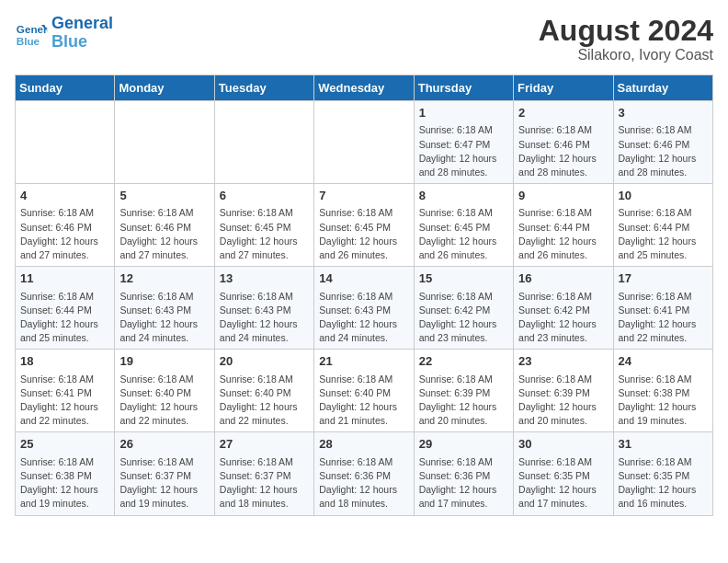 The width and height of the screenshot is (728, 563). What do you see at coordinates (265, 279) in the screenshot?
I see `day-number: 13` at bounding box center [265, 279].